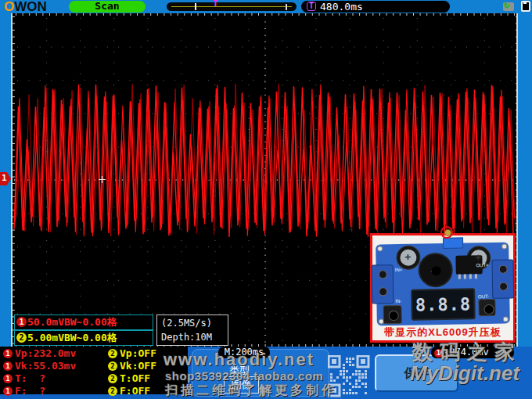 The image size is (532, 399). I want to click on red-circle-annotation, so click(447, 232).